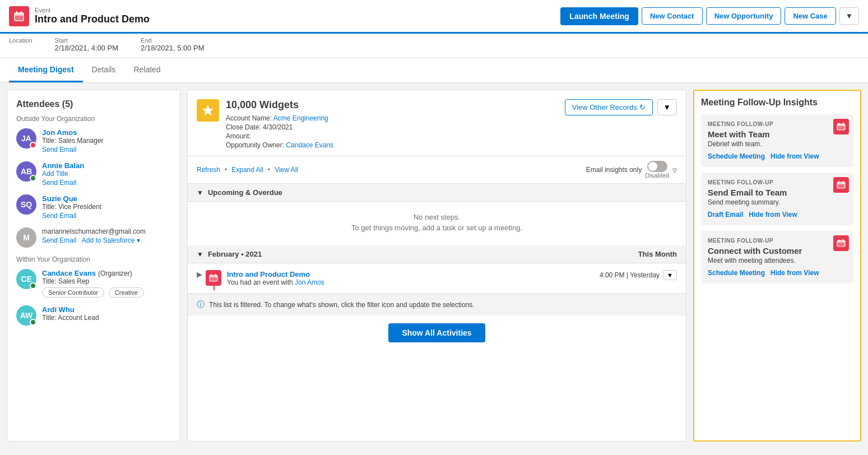  What do you see at coordinates (106, 141) in the screenshot?
I see `attendee-title: Title: Sales Manager` at bounding box center [106, 141].